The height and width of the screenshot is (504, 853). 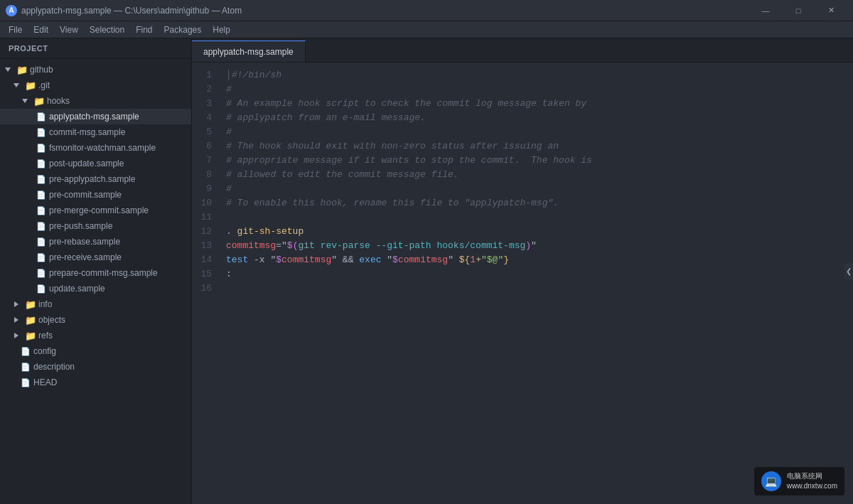 What do you see at coordinates (540, 118) in the screenshot?
I see `code-line-4: # applypatch from an e-mail message.` at bounding box center [540, 118].